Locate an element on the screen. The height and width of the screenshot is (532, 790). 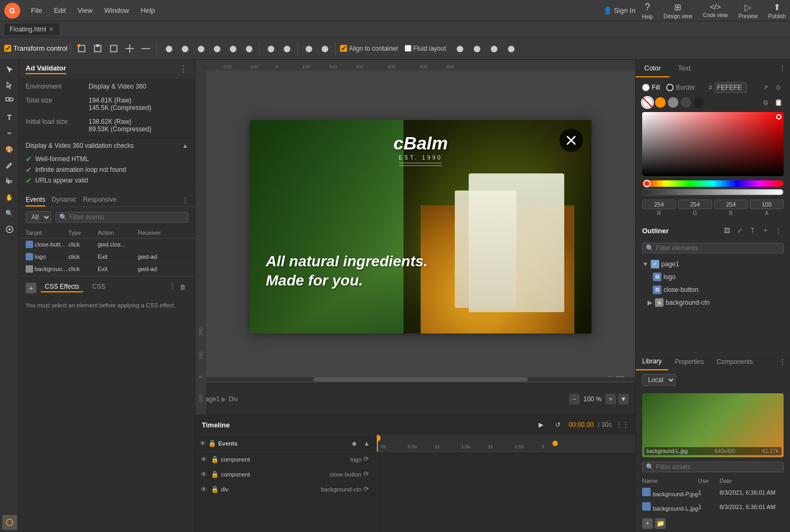
r-input is located at coordinates (659, 204).